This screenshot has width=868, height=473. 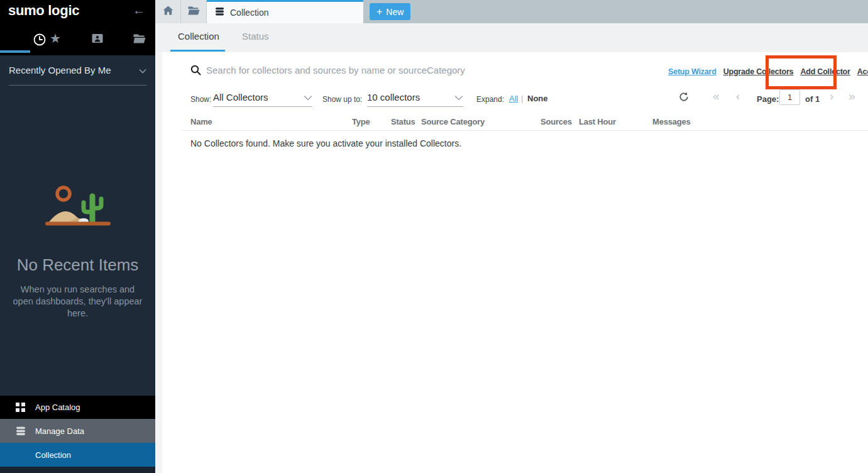 I want to click on first-page-icon: «, so click(x=717, y=96).